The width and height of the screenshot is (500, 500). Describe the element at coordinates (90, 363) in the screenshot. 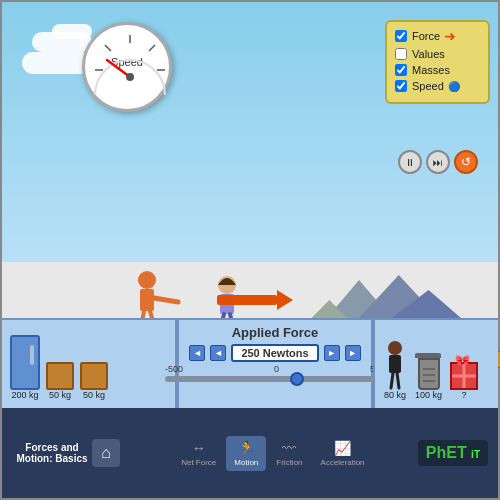

I see `left-objects-panel: 200 kg 50 kg 50 kg` at that location.